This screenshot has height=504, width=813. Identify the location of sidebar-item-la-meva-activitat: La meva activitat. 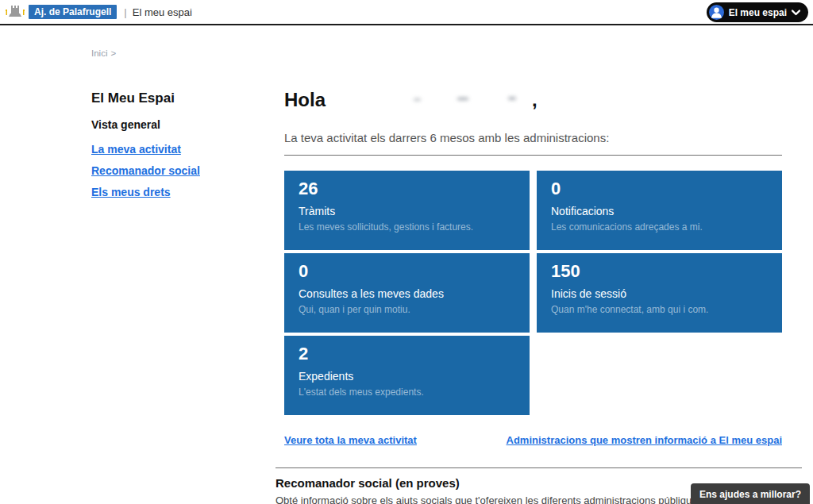
(183, 149).